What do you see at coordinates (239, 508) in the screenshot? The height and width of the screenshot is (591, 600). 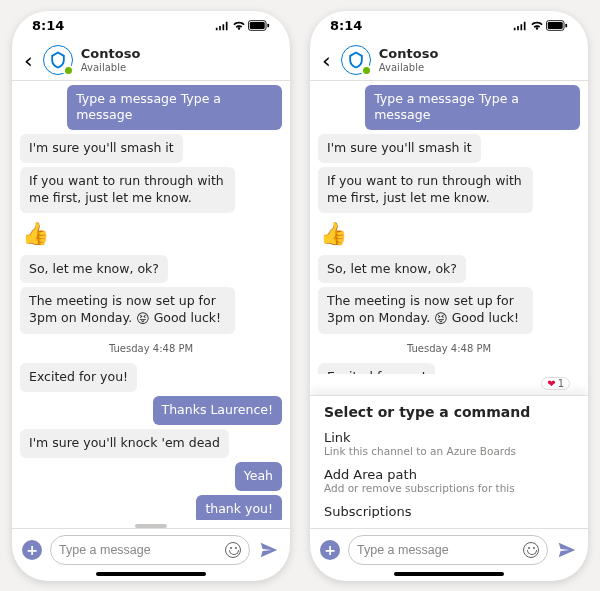 I see `message-sent: thank you!` at bounding box center [239, 508].